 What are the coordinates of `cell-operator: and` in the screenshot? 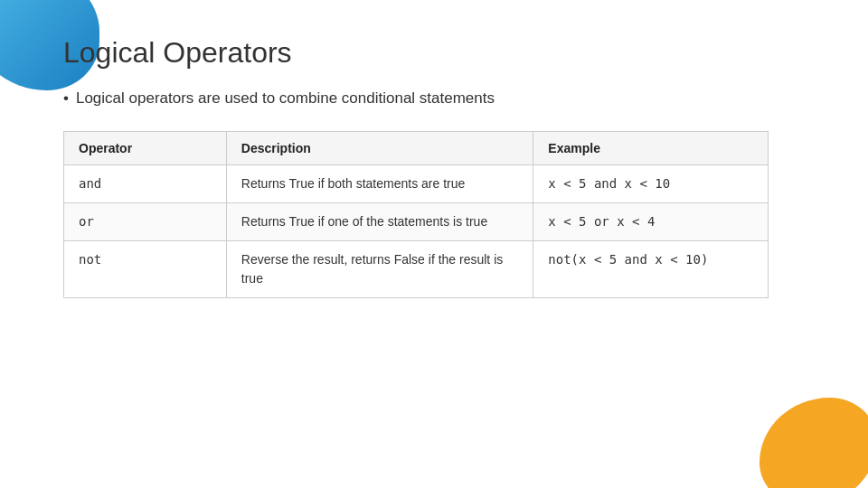 It's located at (146, 183).